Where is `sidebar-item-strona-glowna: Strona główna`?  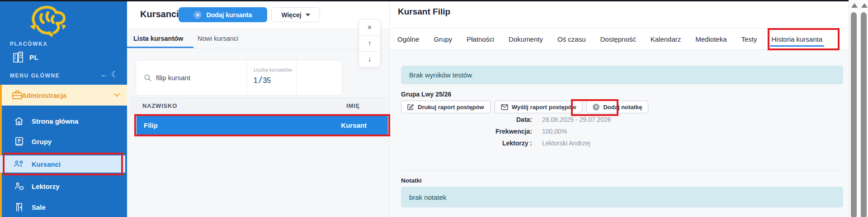 sidebar-item-strona-glowna: Strona główna is located at coordinates (62, 121).